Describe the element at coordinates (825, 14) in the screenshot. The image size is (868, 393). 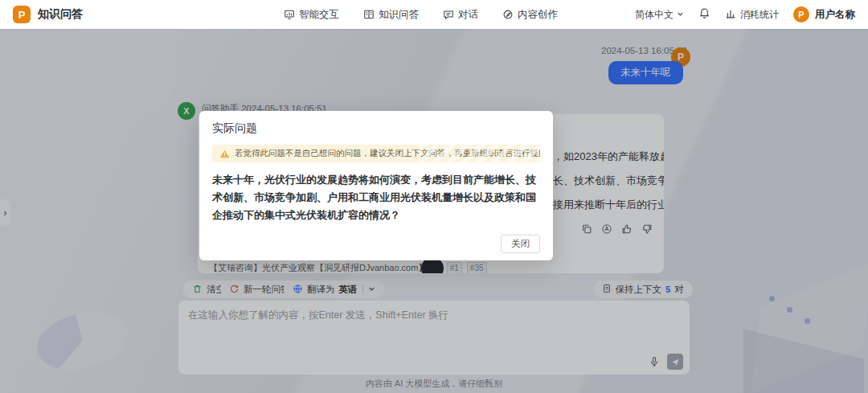
I see `user-profile: P 用户名称` at that location.